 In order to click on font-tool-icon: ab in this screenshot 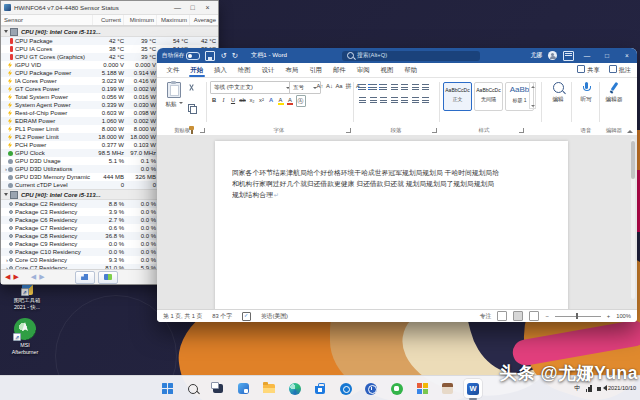, I will do `click(243, 100)`.